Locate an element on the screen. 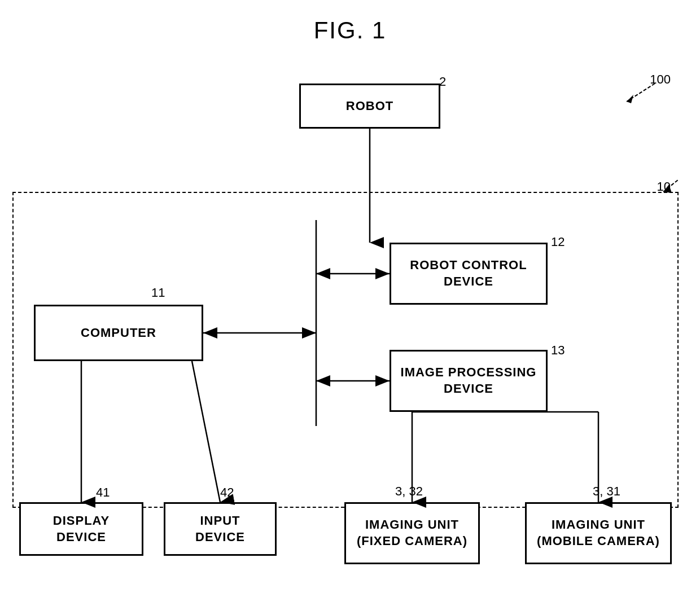 The width and height of the screenshot is (700, 606). ref-robot: 2 is located at coordinates (443, 82).